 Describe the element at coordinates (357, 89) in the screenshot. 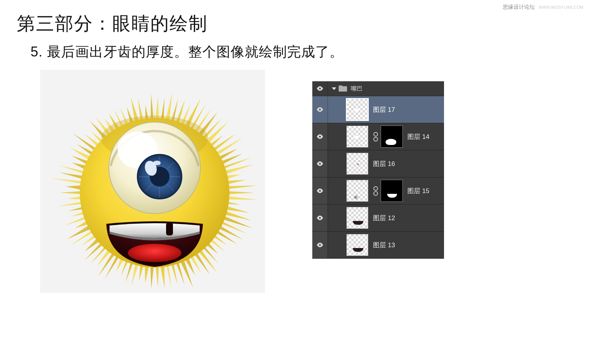

I see `layer-group-name: 嘴巴` at that location.